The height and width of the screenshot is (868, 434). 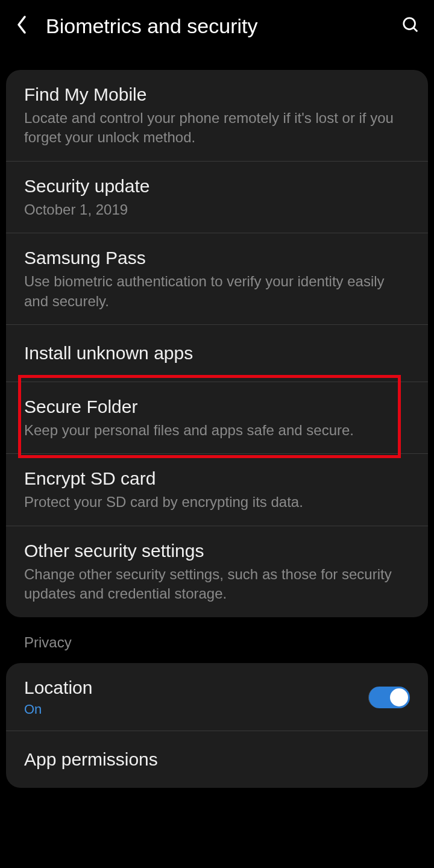 What do you see at coordinates (217, 95) in the screenshot?
I see `item-title: Find My Mobile` at bounding box center [217, 95].